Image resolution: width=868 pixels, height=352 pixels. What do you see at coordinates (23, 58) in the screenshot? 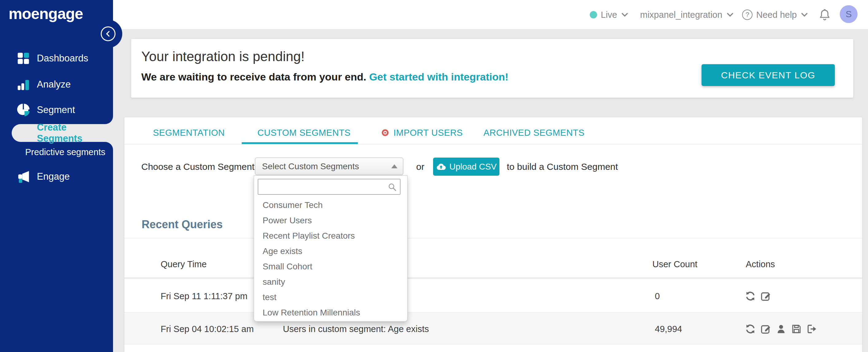
I see `dashboards-grid-icon` at bounding box center [23, 58].